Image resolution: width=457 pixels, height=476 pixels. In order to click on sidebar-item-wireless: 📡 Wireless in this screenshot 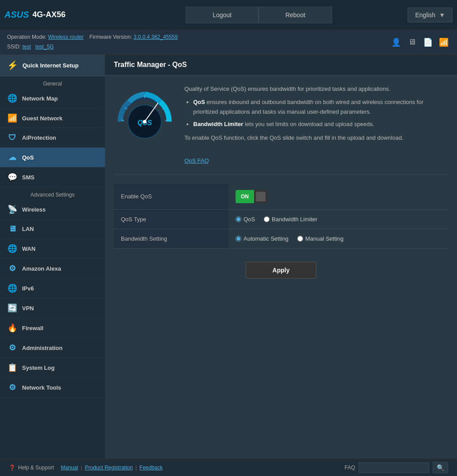, I will do `click(52, 210)`.